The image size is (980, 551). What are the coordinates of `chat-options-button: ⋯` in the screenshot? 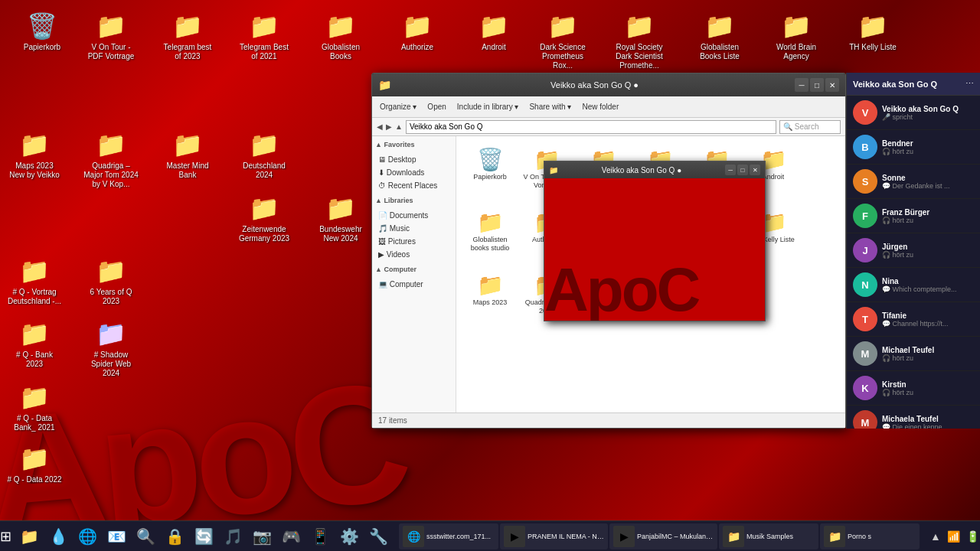 It's located at (969, 84).